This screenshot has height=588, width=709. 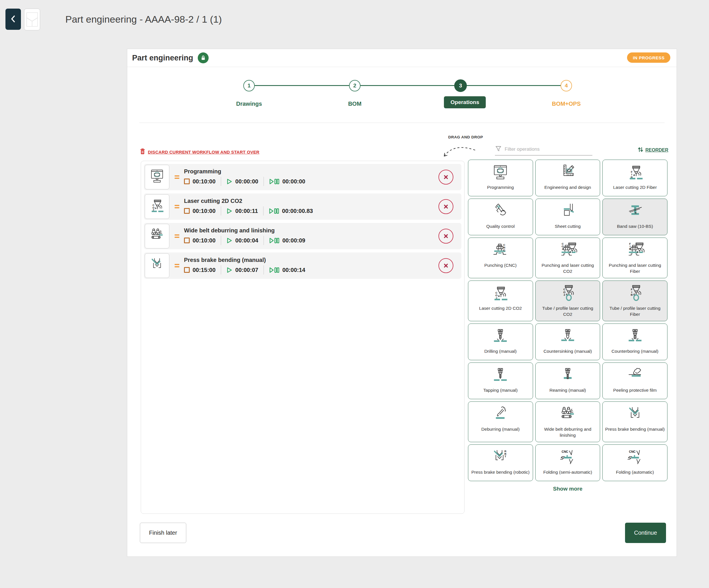 What do you see at coordinates (303, 177) in the screenshot?
I see `workflow-item: Programming 00:10:00 00:00:00 00:00:00` at bounding box center [303, 177].